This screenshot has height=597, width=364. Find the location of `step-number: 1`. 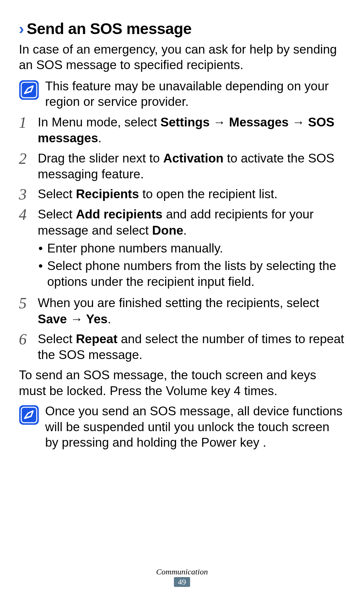

step-number: 1 is located at coordinates (28, 122).